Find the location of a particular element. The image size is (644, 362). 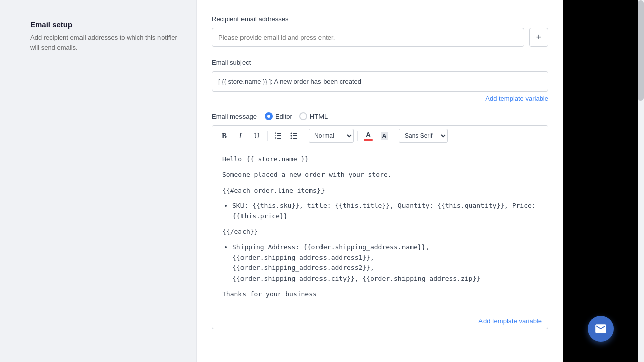

editor-list-1: SKU: {{this.sku}}, title: {{this.title}}… is located at coordinates (385, 211).